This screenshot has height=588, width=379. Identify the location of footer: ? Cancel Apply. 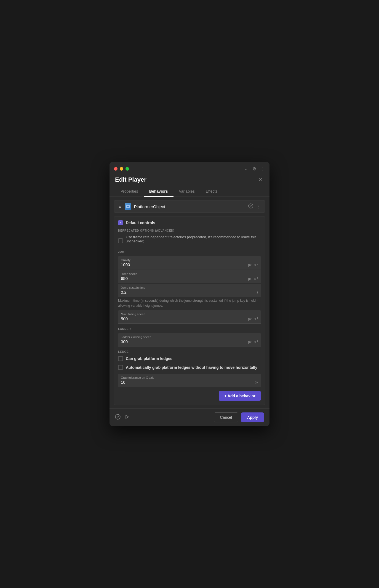
(190, 417).